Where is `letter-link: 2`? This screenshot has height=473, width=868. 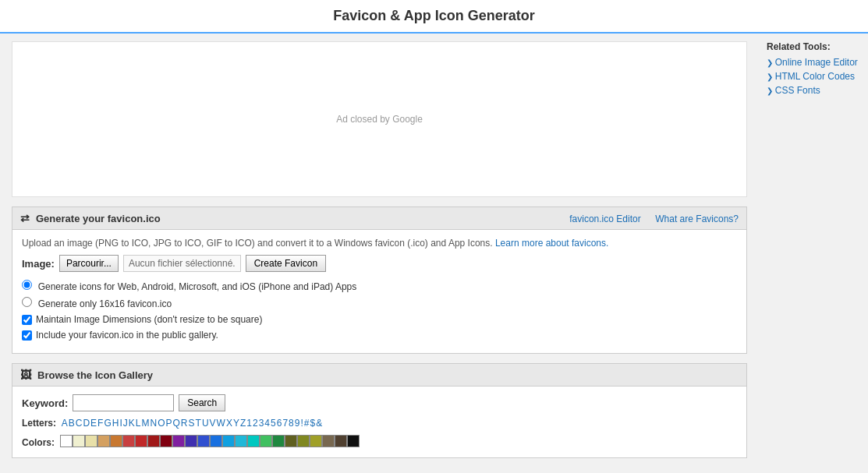
letter-link: 2 is located at coordinates (256, 423).